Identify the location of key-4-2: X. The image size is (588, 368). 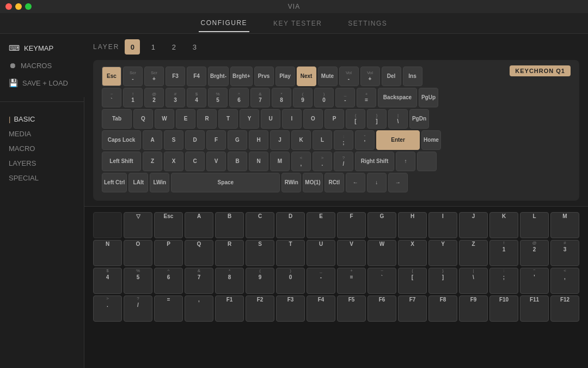
(174, 161).